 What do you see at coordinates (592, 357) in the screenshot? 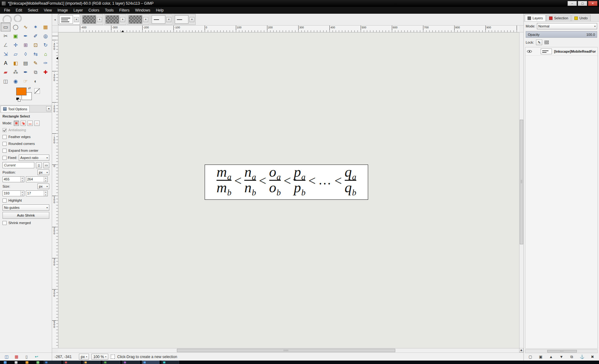
I see `delete-layer-button: ✖` at bounding box center [592, 357].